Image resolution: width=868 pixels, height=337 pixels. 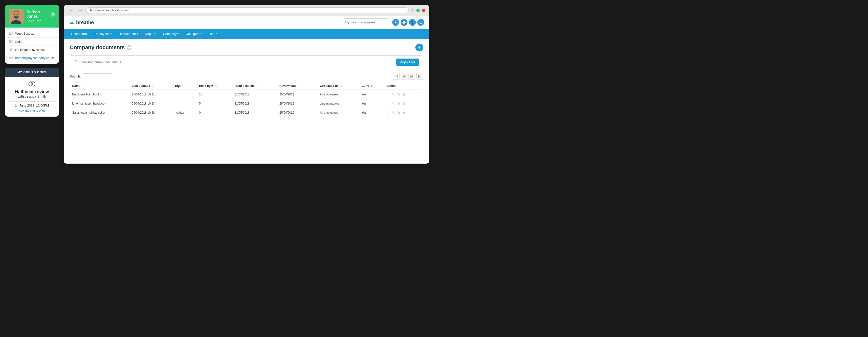 What do you see at coordinates (75, 62) in the screenshot?
I see `non-current-checkbox` at bounding box center [75, 62].